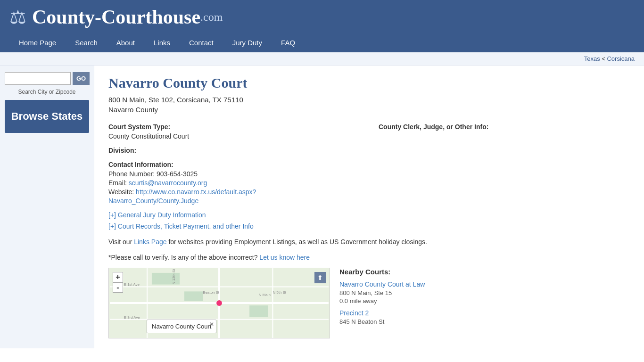 The image size is (644, 362). What do you see at coordinates (211, 293) in the screenshot?
I see `svg-text: Beaton St` at bounding box center [211, 293].